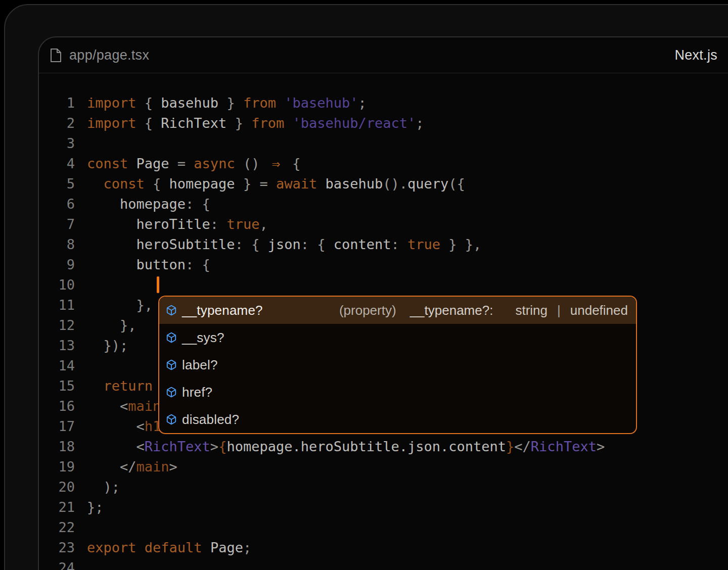 This screenshot has width=728, height=570. What do you see at coordinates (118, 426) in the screenshot?
I see `code-line-text: <h1` at bounding box center [118, 426].